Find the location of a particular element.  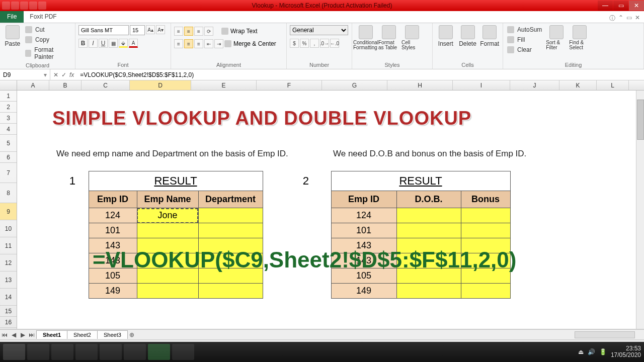

vertical-scrollbar is located at coordinates (640, 210).